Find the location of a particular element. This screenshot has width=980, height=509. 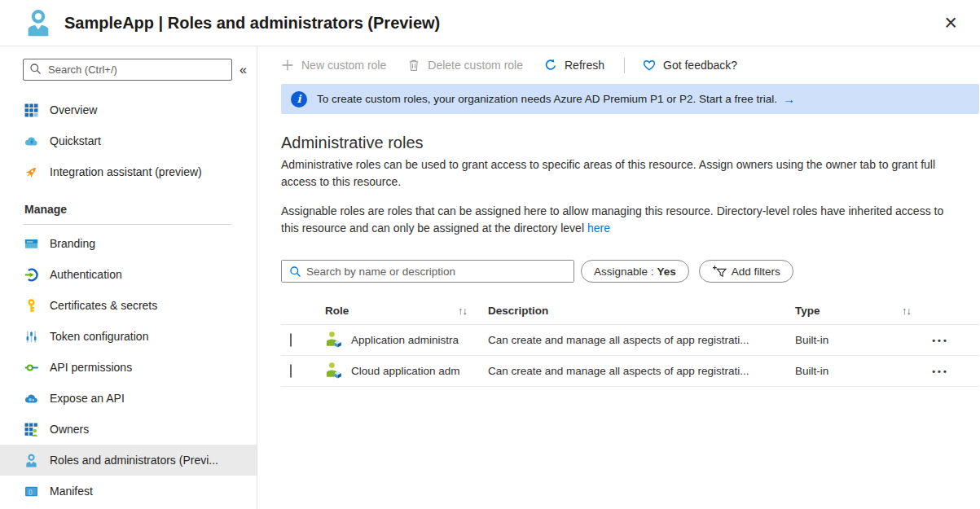

here-link: here is located at coordinates (599, 228).